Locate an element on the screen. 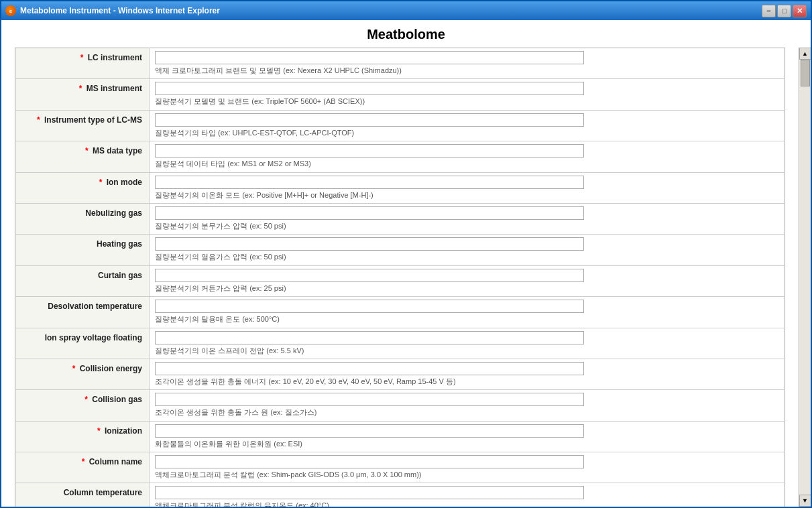  scroll-up-button: ▲ is located at coordinates (805, 54).